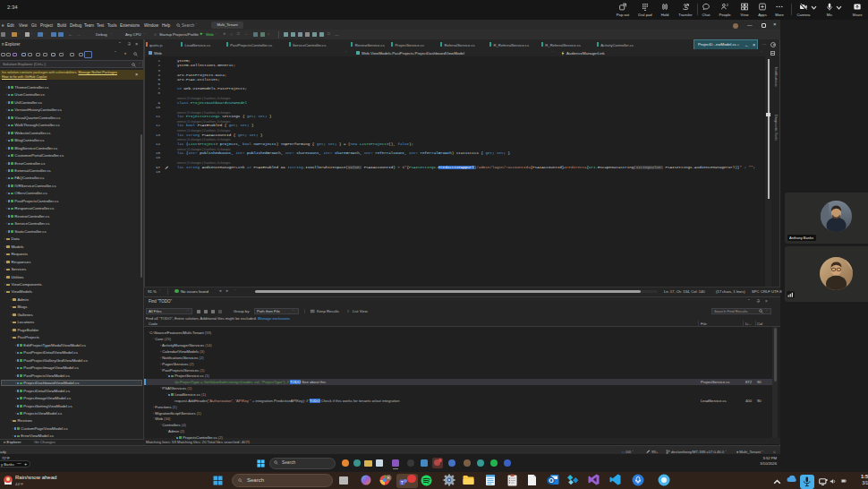  I want to click on svg-text: O, so click(551, 480).